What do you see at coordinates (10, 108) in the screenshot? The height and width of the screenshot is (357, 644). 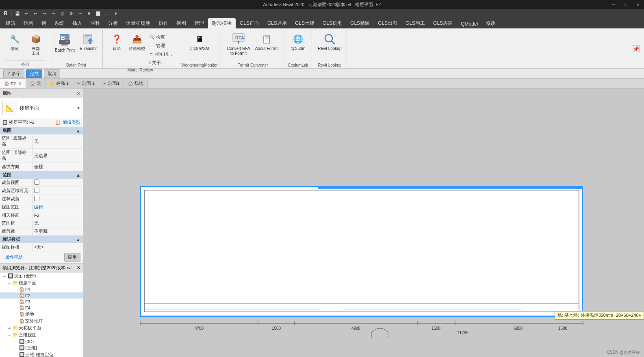 I see `type-icon: 📐` at bounding box center [10, 108].